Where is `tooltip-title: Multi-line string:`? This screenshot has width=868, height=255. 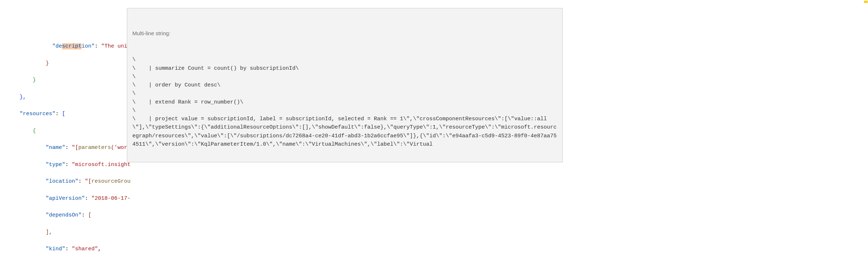
tooltip-title: Multi-line string: is located at coordinates (345, 33).